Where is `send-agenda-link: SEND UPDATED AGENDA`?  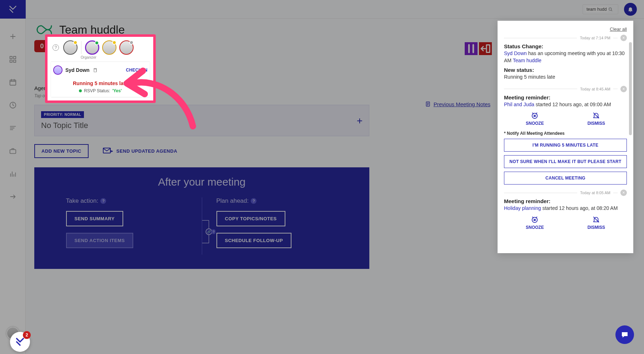
send-agenda-link: SEND UPDATED AGENDA is located at coordinates (140, 151).